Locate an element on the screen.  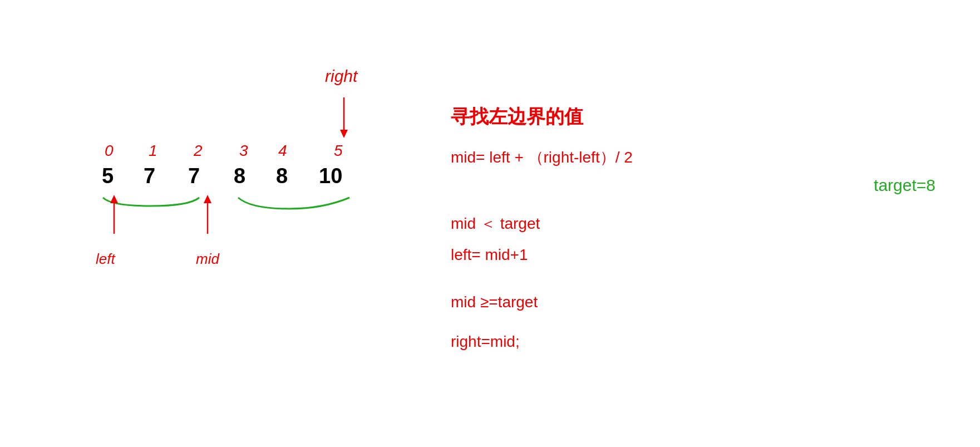
num-4: 8 is located at coordinates (282, 176).